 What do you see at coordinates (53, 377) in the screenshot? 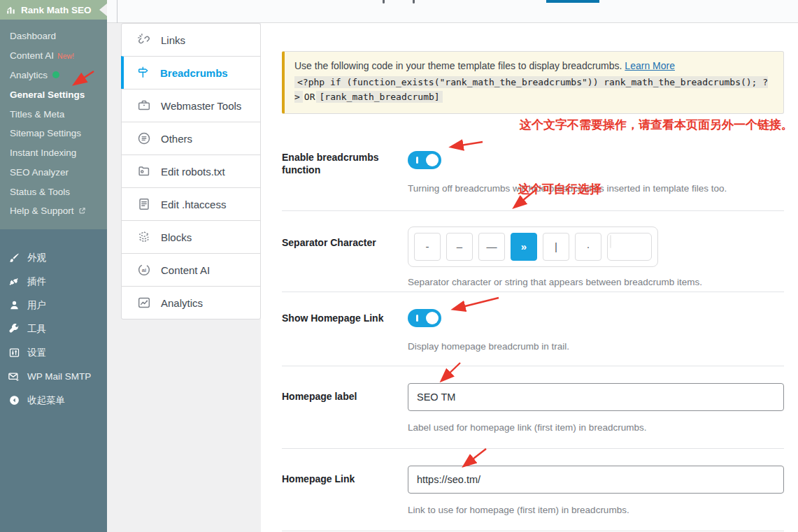
I see `sidebar-item-wp-mail-smtp: WP Mail SMTP` at bounding box center [53, 377].